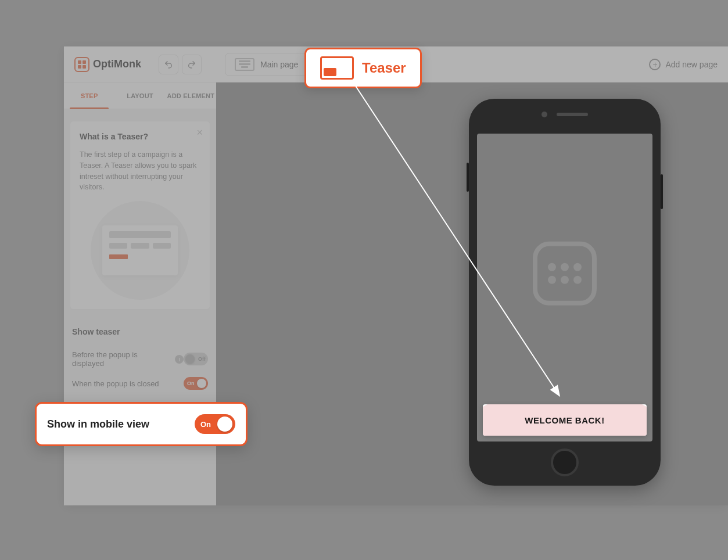 The width and height of the screenshot is (728, 560). Describe the element at coordinates (140, 215) in the screenshot. I see `teaser-info-card: × What is a Teaser? The first step of a …` at that location.